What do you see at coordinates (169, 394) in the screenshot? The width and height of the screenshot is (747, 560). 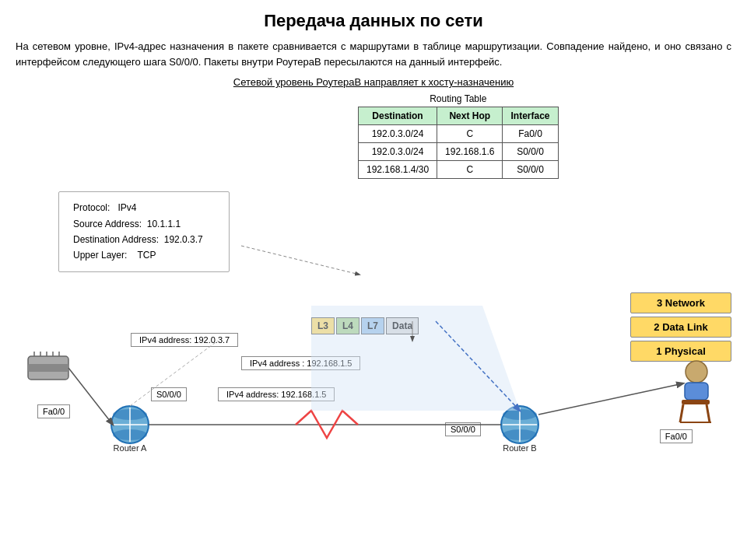 I see `interface-s0-left: S0/0/0` at bounding box center [169, 394].